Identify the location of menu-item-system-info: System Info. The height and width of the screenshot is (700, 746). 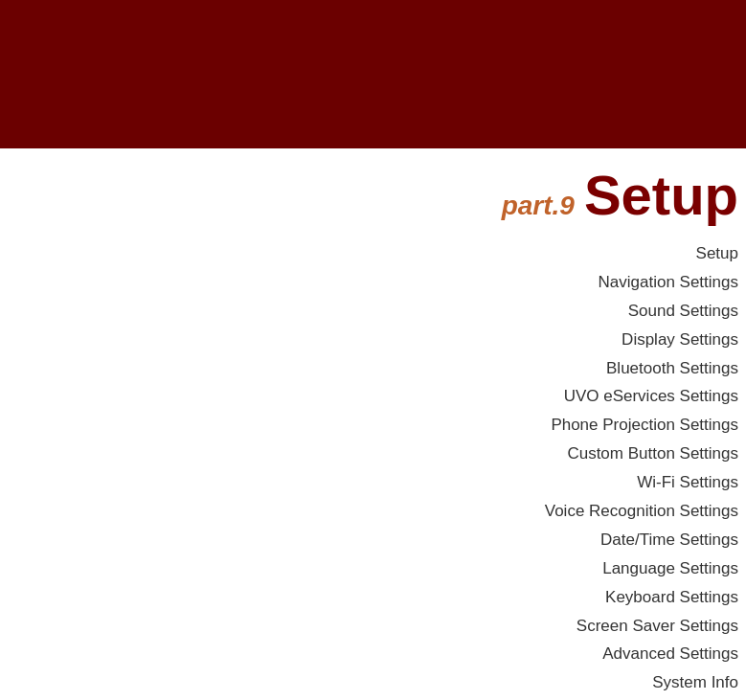
(695, 684).